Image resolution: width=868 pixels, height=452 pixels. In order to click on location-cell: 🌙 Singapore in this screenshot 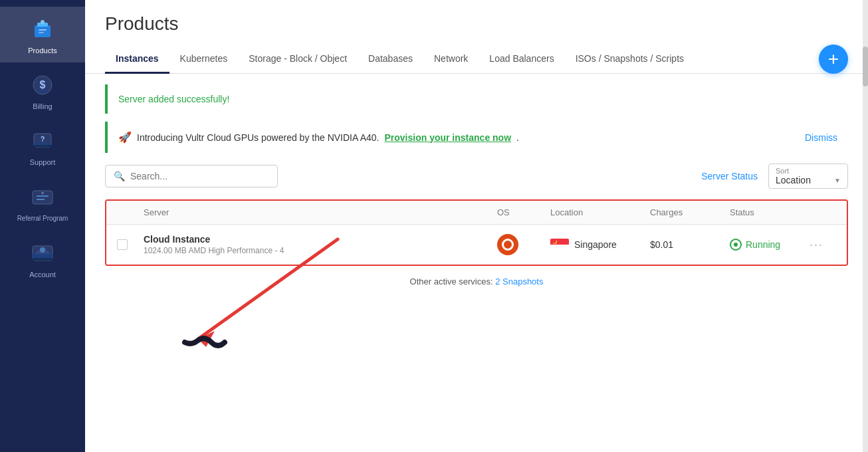, I will do `click(600, 245)`.